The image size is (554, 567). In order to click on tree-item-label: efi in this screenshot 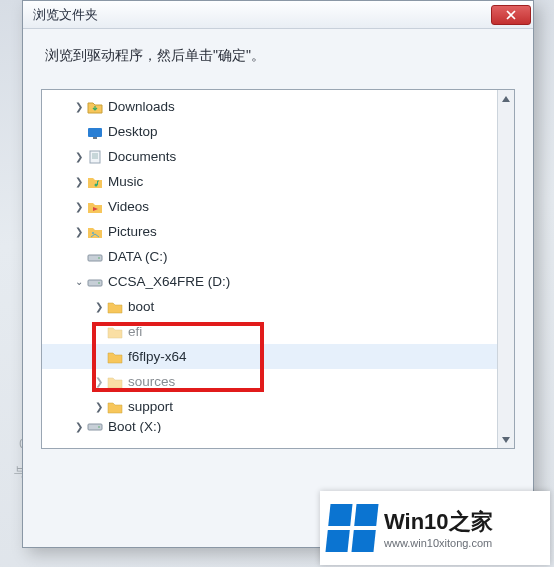, I will do `click(135, 332)`.